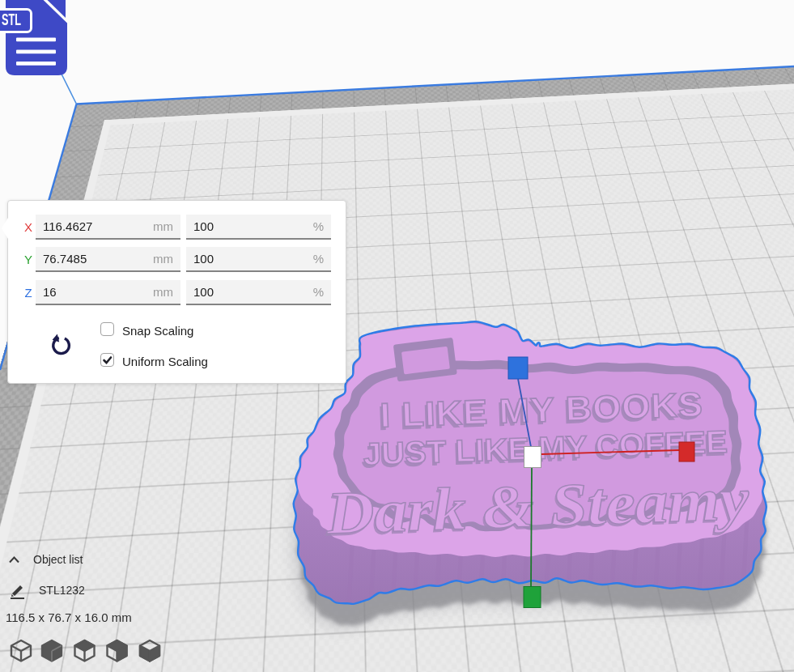 The width and height of the screenshot is (794, 672). What do you see at coordinates (11, 19) in the screenshot?
I see `svg-text: STL` at bounding box center [11, 19].